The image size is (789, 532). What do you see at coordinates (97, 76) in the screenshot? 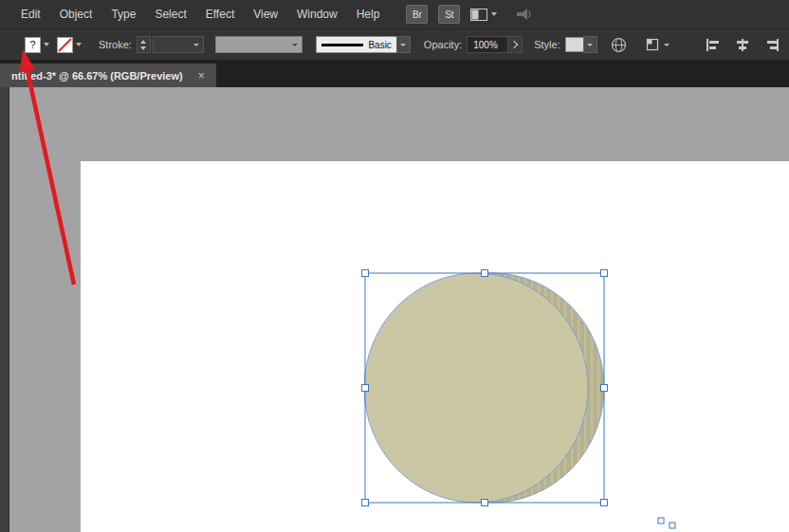
I see `document-tab-title: ntitled-3* @ 66.67% (RGB/Preview)` at bounding box center [97, 76].